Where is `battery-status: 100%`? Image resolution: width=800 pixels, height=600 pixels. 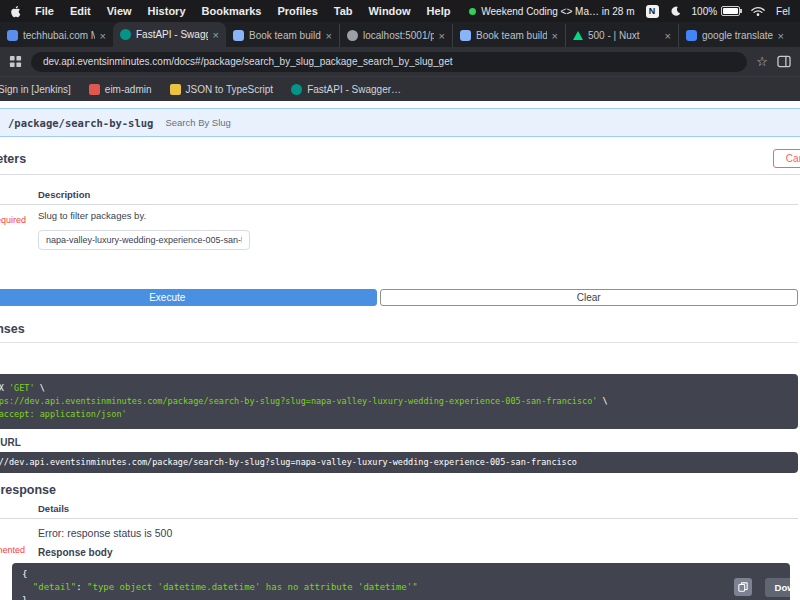
battery-status: 100% is located at coordinates (716, 12).